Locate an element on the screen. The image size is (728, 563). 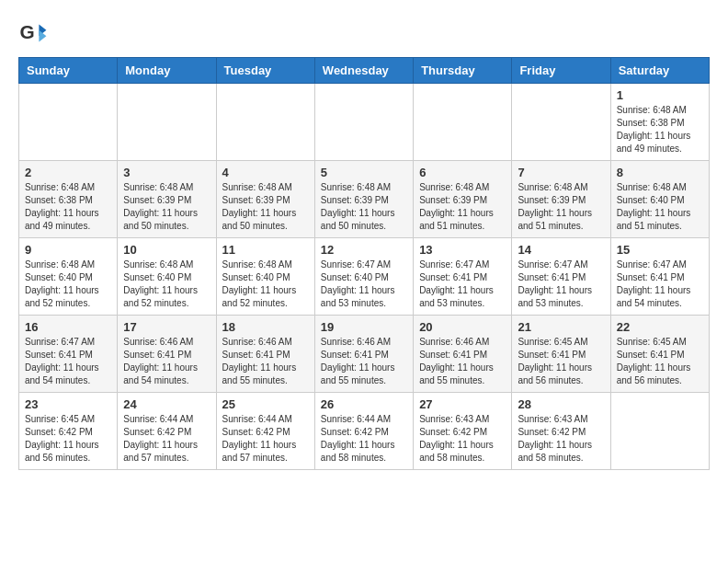
calendar-cell: 25Sunrise: 6:44 AM Sunset: 6:42 PM Dayli… is located at coordinates (265, 431).